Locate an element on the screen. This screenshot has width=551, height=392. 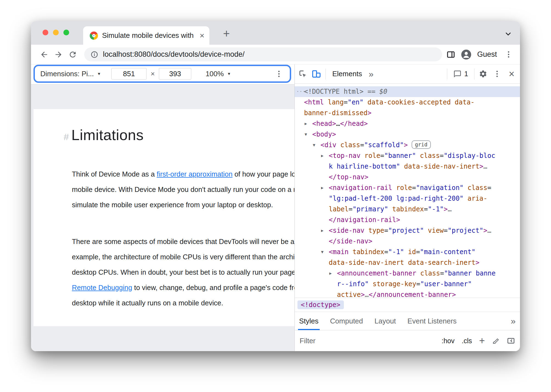
dom-row: ▶<top-nav role="banner" class="display-b… is located at coordinates (407, 156).